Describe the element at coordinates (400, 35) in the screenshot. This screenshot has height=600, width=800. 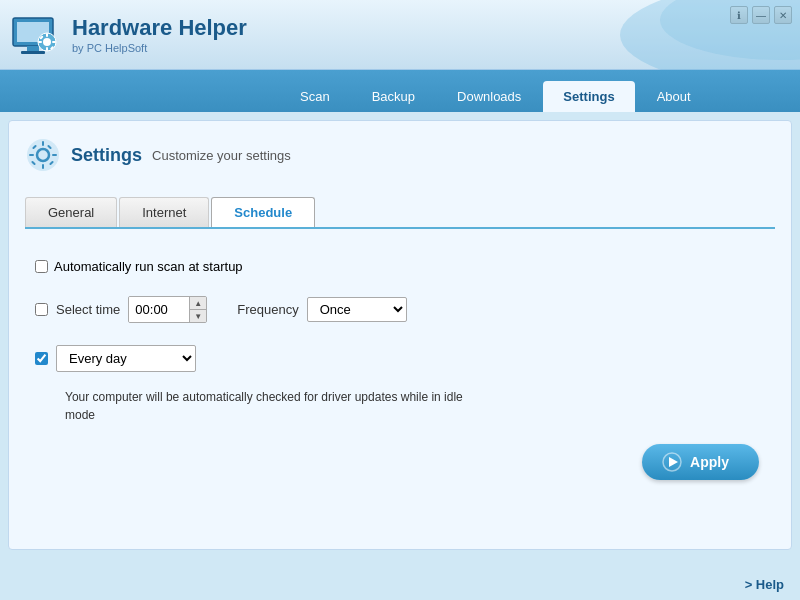
I see `title-bar: ℹ — ✕ Hardware Helper by PC HelpSoft` at that location.